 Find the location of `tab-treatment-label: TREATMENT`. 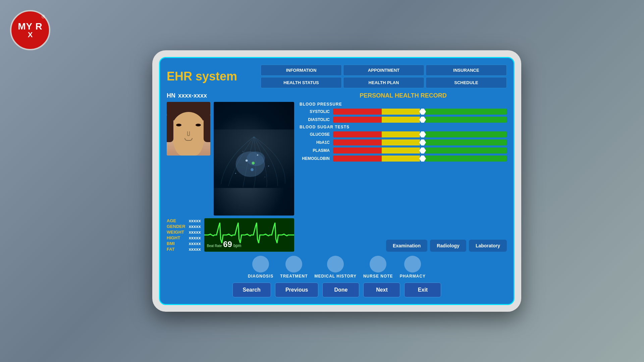

tab-treatment-label: TREATMENT is located at coordinates (294, 276).